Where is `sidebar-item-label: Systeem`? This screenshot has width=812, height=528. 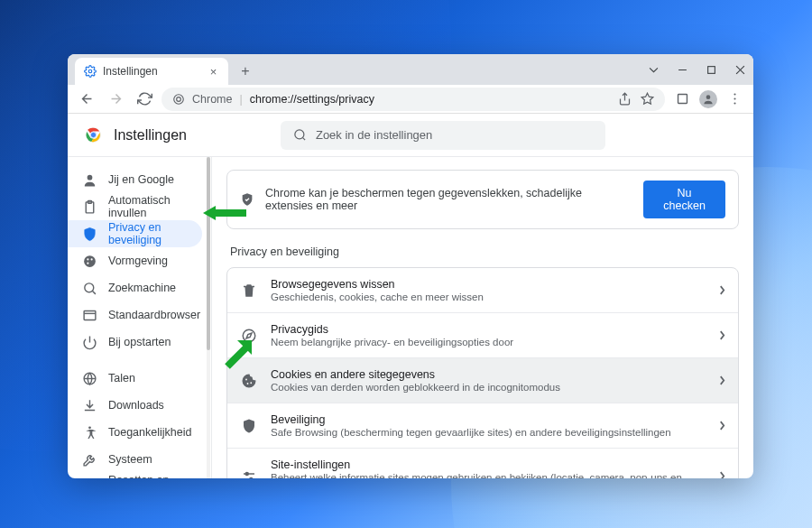 sidebar-item-label: Systeem is located at coordinates (130, 459).